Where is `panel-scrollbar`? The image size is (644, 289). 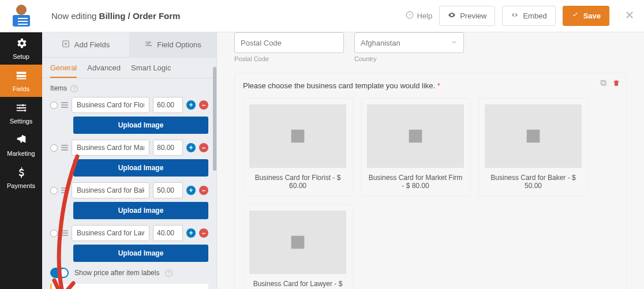
panel-scrollbar is located at coordinates (215, 119).